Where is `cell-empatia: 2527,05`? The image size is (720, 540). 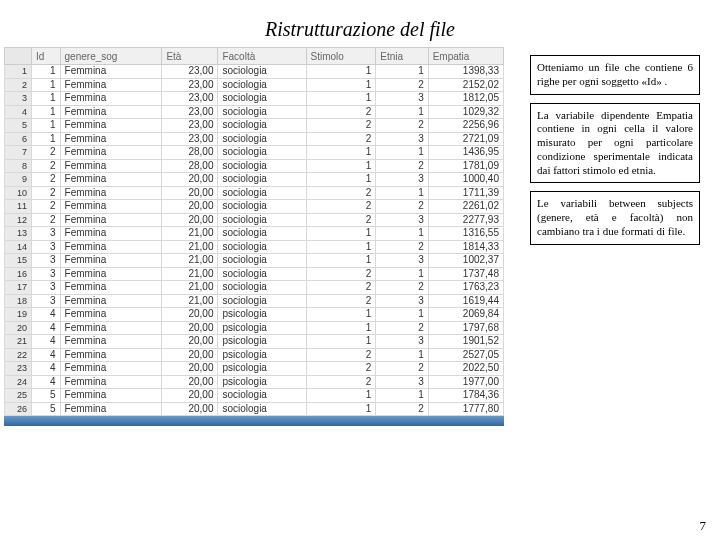
cell-empatia: 2527,05 is located at coordinates (466, 355).